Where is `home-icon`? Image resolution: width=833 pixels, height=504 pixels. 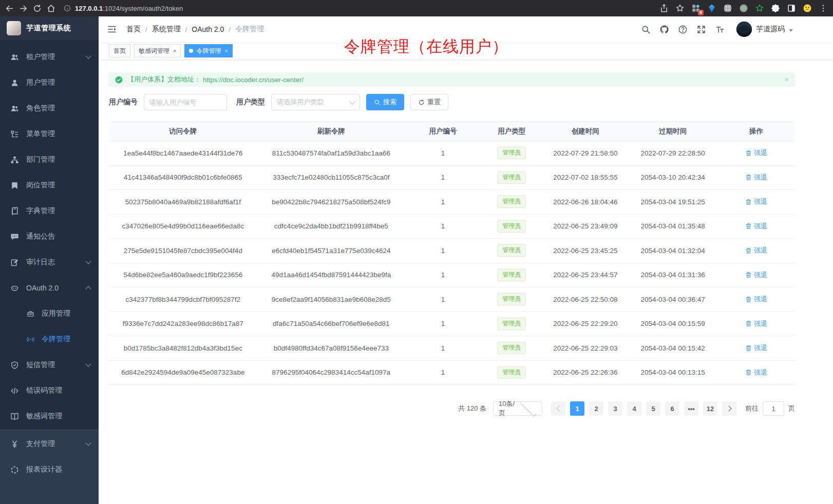
home-icon is located at coordinates (51, 8).